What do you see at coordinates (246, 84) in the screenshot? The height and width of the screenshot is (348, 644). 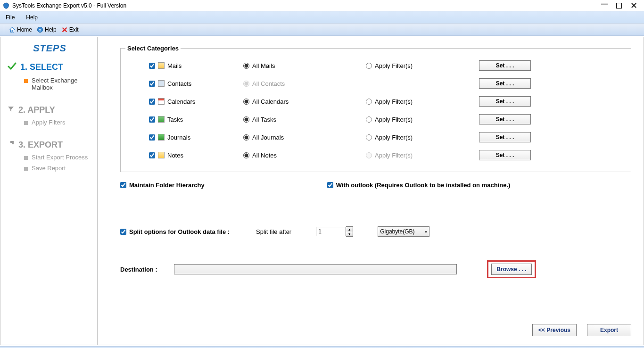 I see `contacts-all-radio` at bounding box center [246, 84].